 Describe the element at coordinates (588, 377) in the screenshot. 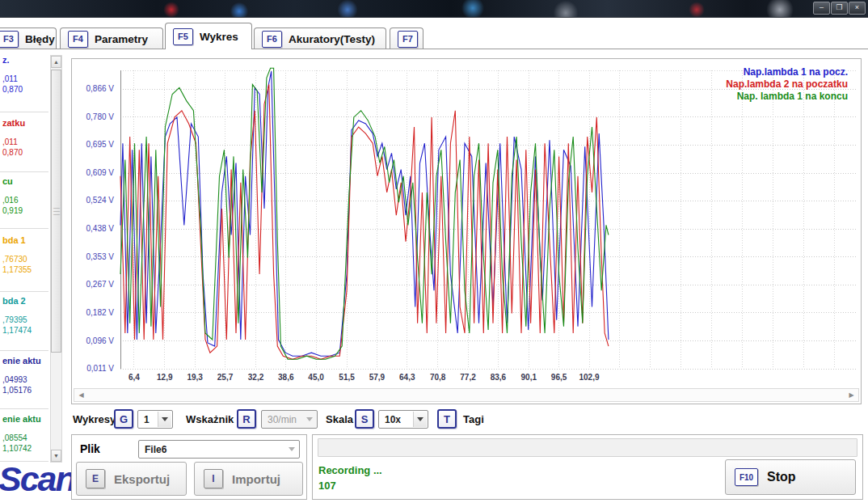

I see `x-tick-label: 102,9` at that location.